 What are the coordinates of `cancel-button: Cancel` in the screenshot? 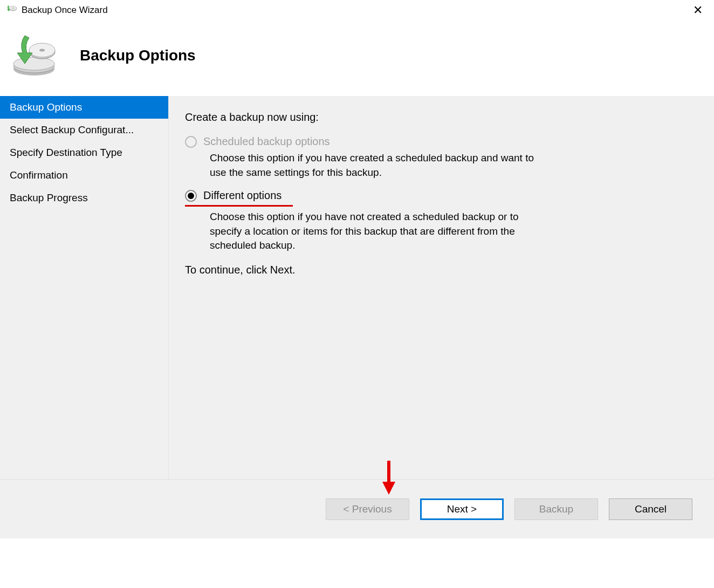 It's located at (650, 509).